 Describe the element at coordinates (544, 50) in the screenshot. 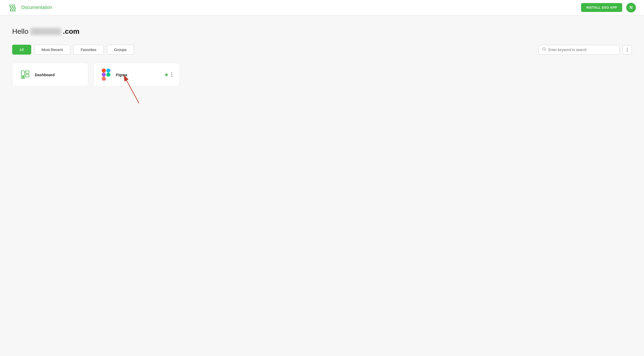

I see `search-icon` at that location.